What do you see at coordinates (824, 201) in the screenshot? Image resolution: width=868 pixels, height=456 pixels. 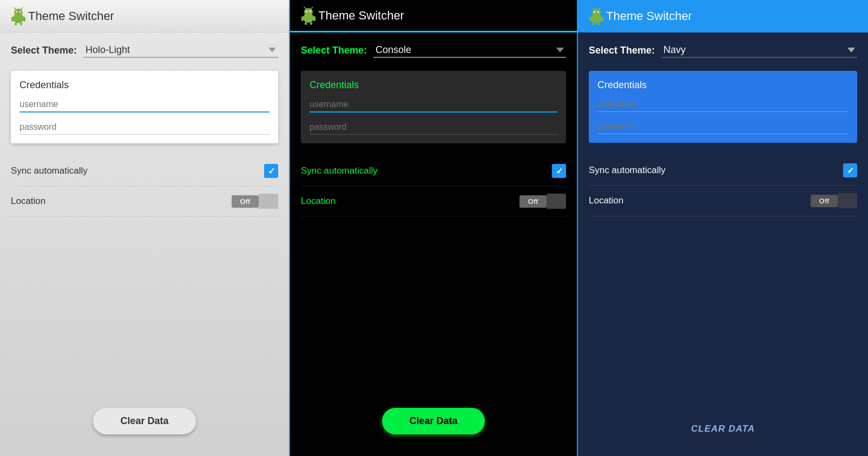 I see `location-toggle-off-panel3: Off` at bounding box center [824, 201].